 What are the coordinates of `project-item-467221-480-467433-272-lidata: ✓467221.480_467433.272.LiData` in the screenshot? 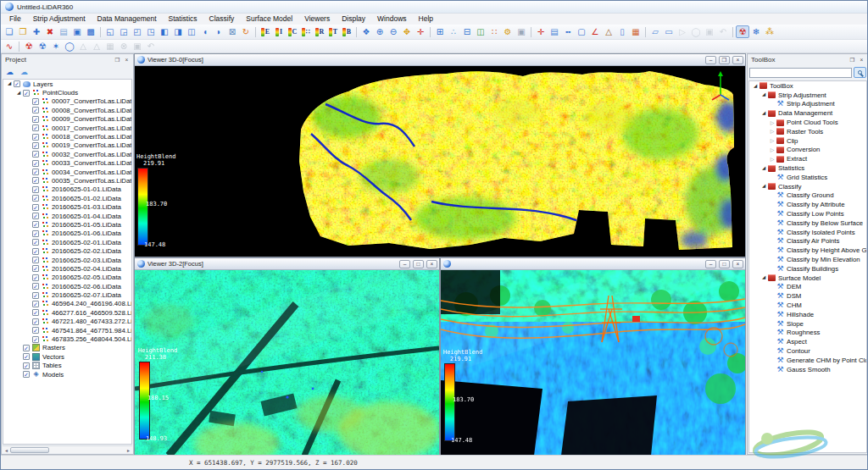 It's located at (68, 322).